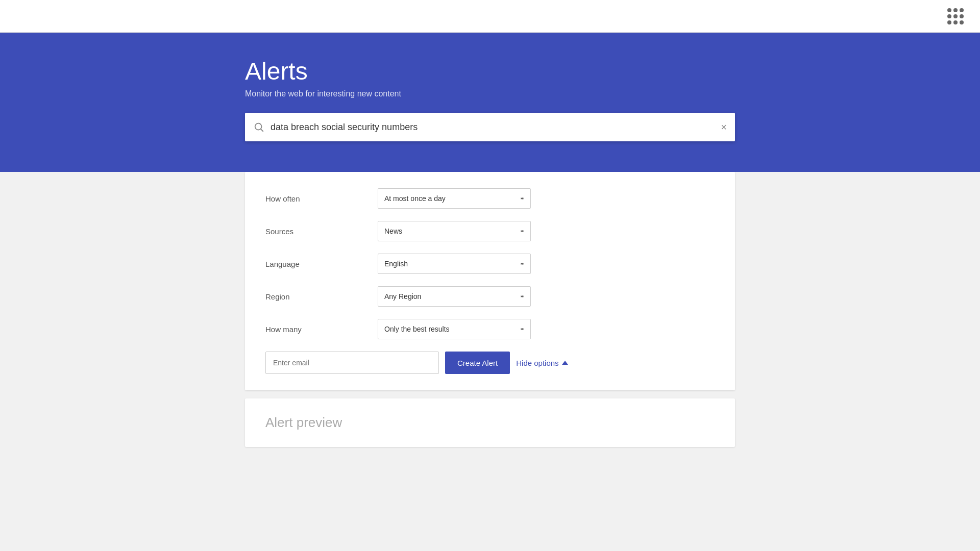  What do you see at coordinates (478, 363) in the screenshot?
I see `create-alert-button: Create Alert` at bounding box center [478, 363].